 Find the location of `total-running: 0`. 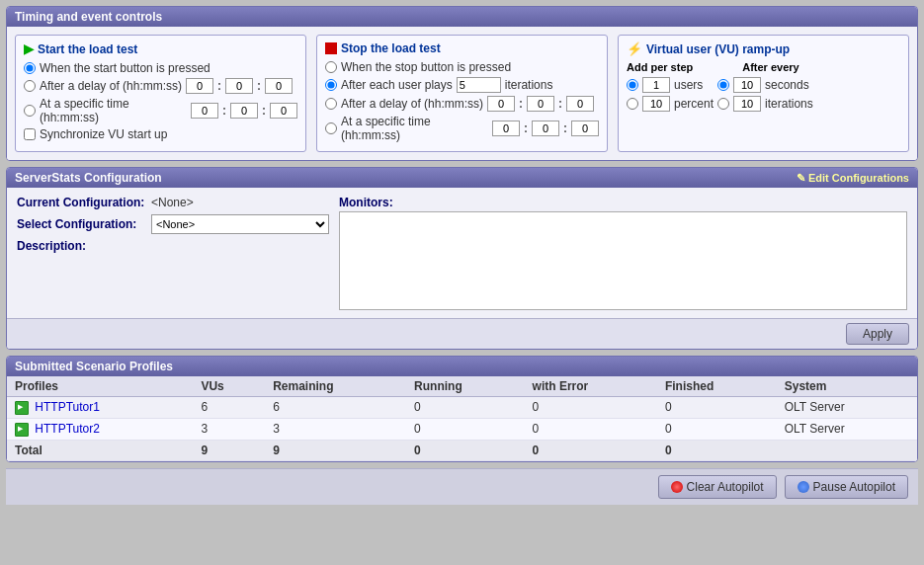

total-running: 0 is located at coordinates (465, 450).